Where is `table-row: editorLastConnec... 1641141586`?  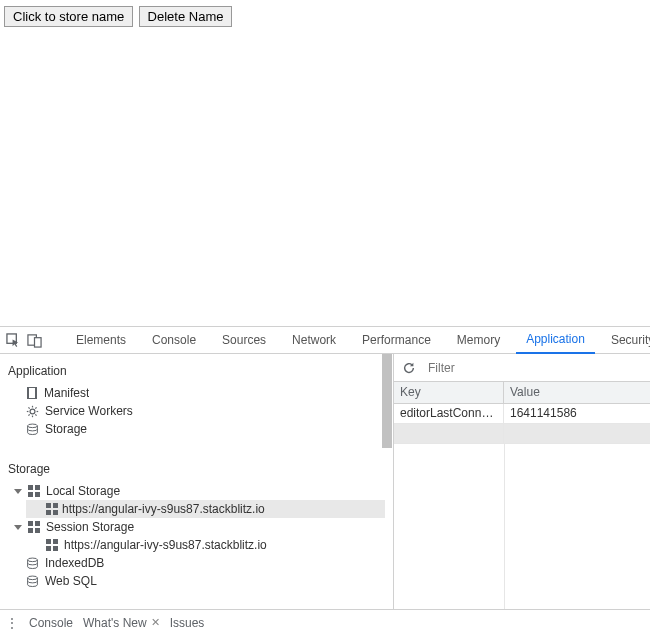
table-row: editorLastConnec... 1641141586 is located at coordinates (522, 414).